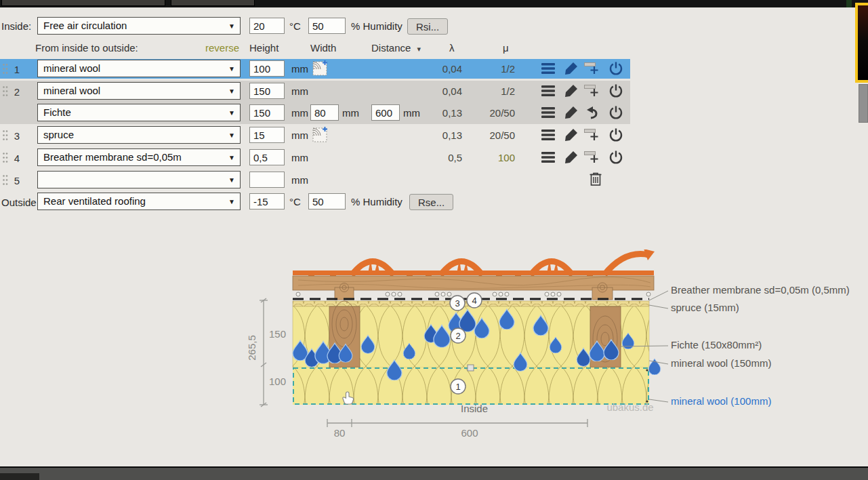  What do you see at coordinates (396, 47) in the screenshot?
I see `distance-header: Distance ▾` at bounding box center [396, 47].